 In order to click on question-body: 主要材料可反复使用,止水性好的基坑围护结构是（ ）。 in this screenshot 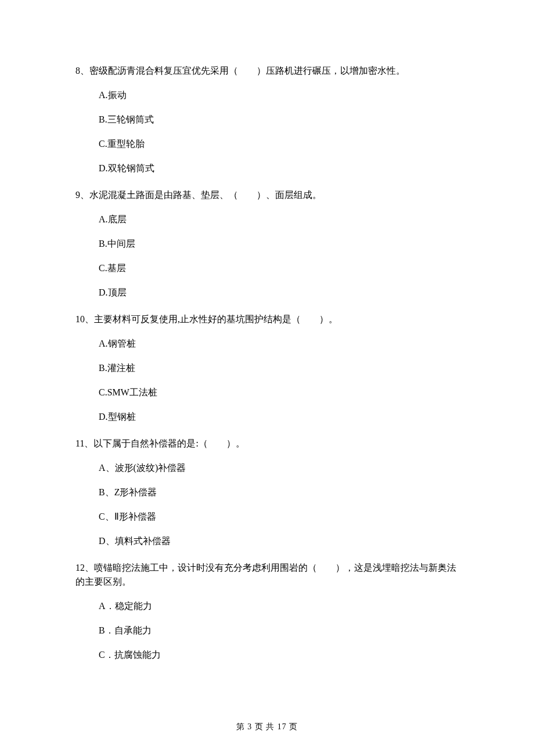, I will do `click(216, 319)`.